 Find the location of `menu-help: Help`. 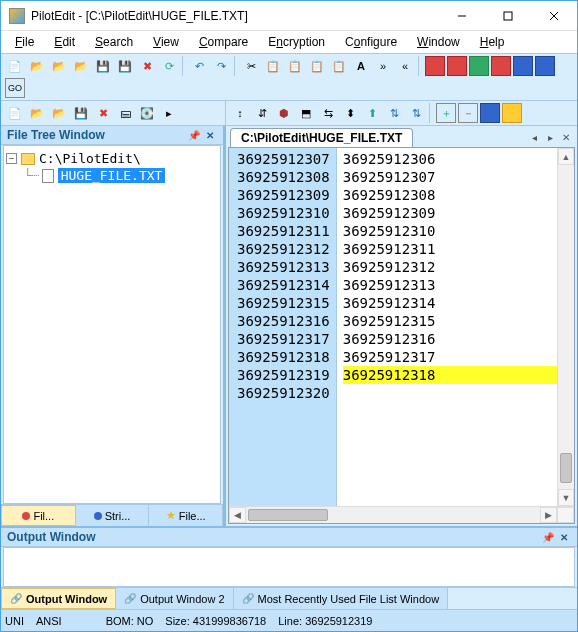

menu-help: Help is located at coordinates (492, 42).